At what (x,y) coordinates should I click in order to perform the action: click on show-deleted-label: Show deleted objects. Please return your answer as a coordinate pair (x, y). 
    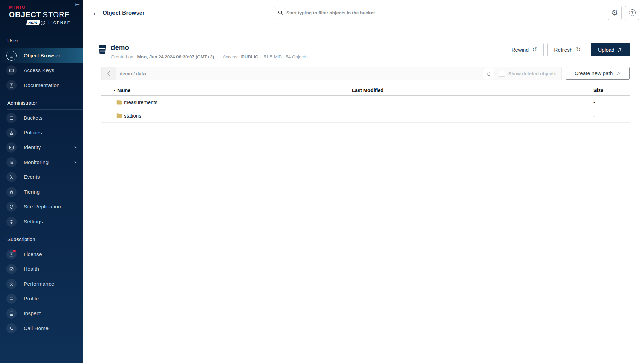
    Looking at the image, I should click on (532, 74).